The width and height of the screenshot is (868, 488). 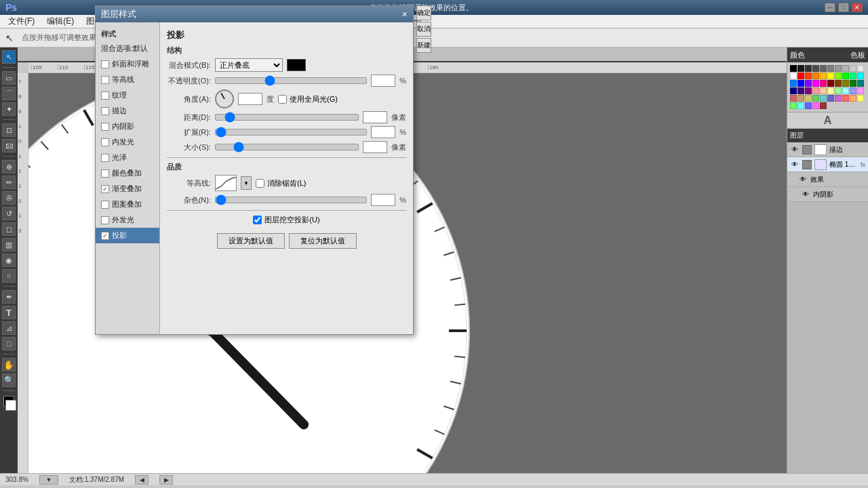 What do you see at coordinates (286, 117) in the screenshot?
I see `distance-row: 距离(D): 2 像素` at bounding box center [286, 117].